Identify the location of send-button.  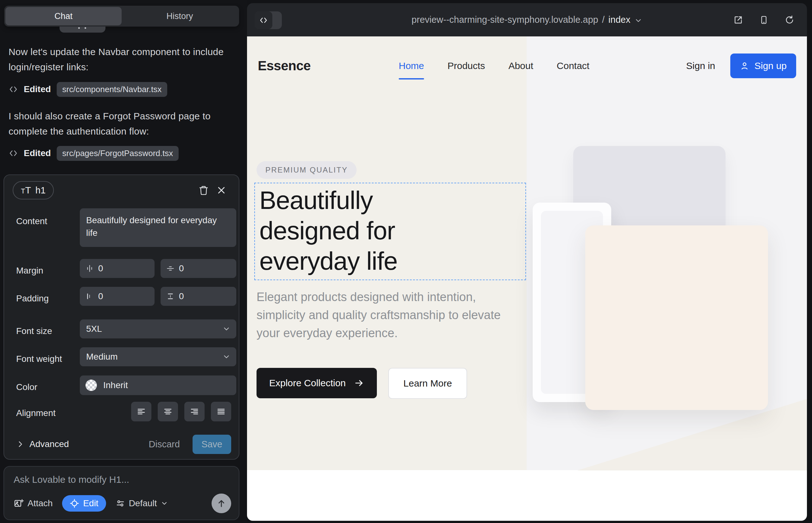
(222, 503).